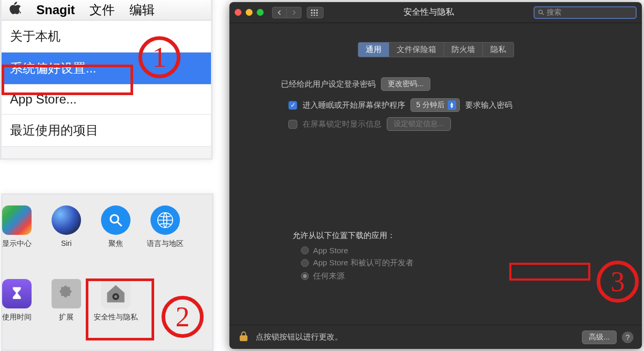 The width and height of the screenshot is (644, 351). What do you see at coordinates (66, 294) in the screenshot?
I see `puzzle-icon` at bounding box center [66, 294].